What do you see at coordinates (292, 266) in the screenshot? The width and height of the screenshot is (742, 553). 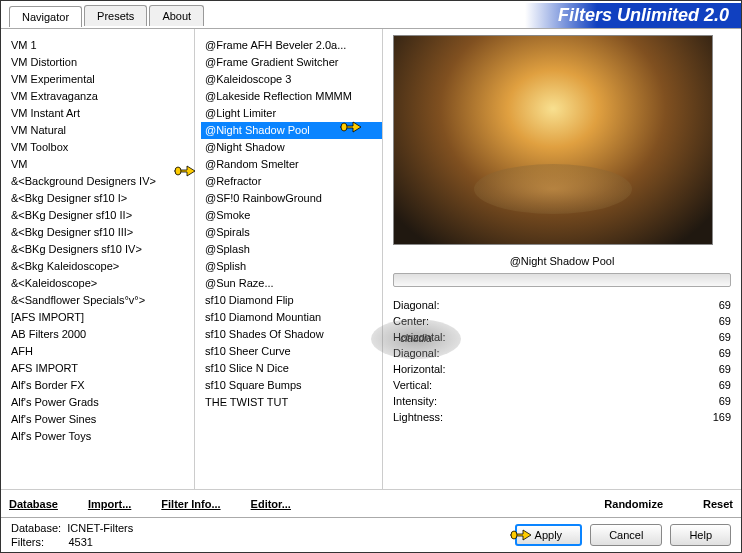 I see `filter-item: @Splish` at bounding box center [292, 266].